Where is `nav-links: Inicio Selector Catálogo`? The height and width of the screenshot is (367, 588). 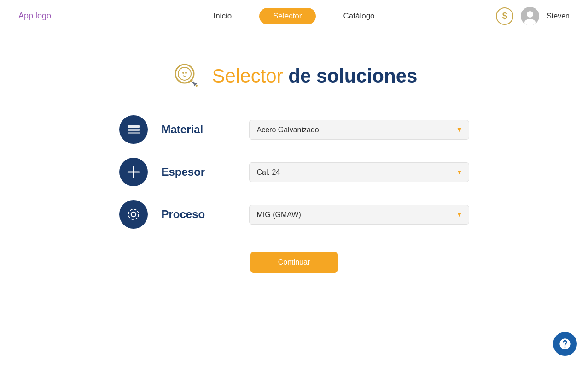 nav-links: Inicio Selector Catálogo is located at coordinates (294, 16).